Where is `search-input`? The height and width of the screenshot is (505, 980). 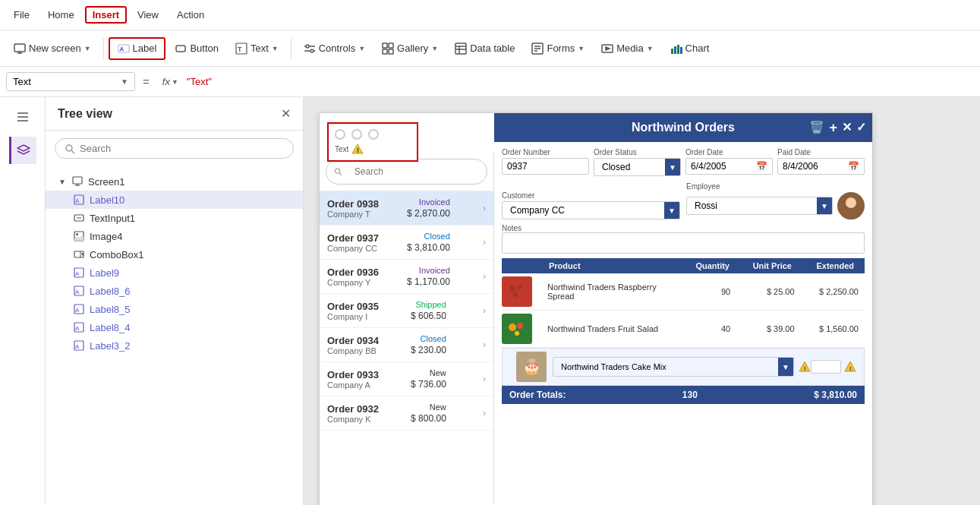
search-input is located at coordinates (182, 149).